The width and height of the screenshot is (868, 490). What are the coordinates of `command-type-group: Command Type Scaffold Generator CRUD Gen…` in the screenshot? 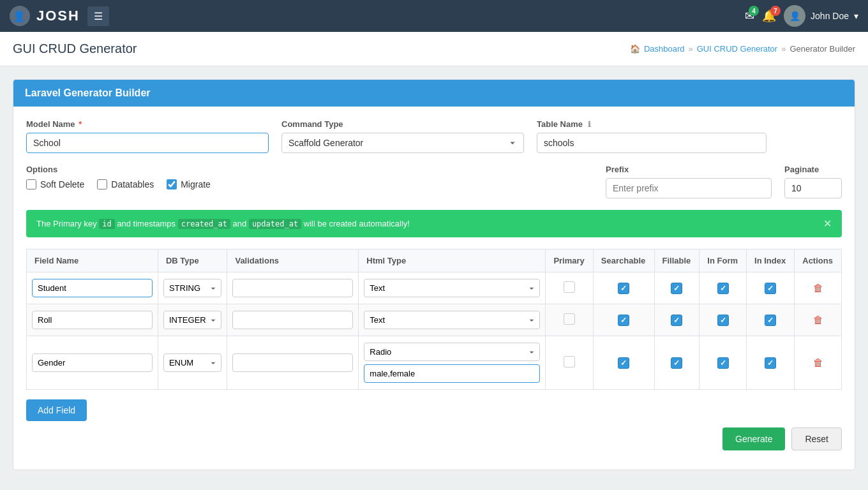 It's located at (403, 137).